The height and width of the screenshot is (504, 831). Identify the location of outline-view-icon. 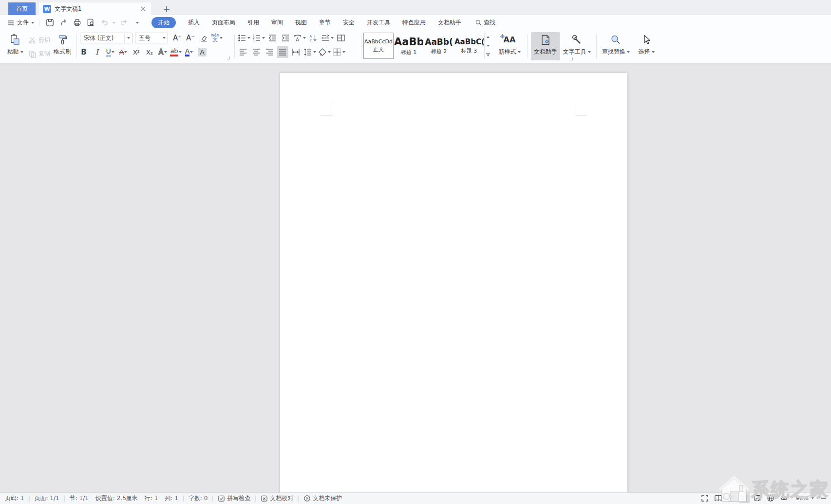
(757, 498).